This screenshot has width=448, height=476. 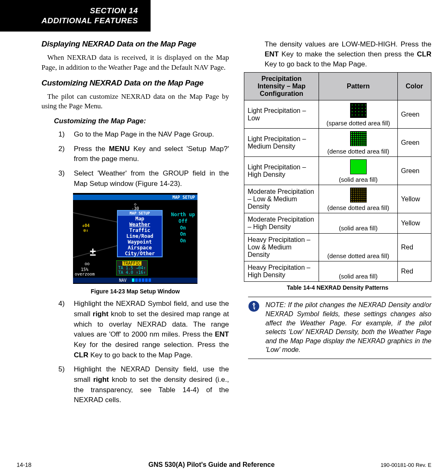 I want to click on popup-item: Traffic, so click(x=140, y=230).